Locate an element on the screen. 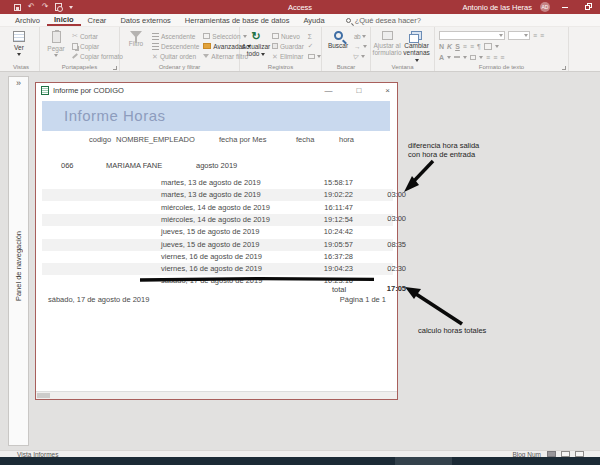 The width and height of the screenshot is (600, 465). redo-icon: ↷ is located at coordinates (46, 7).